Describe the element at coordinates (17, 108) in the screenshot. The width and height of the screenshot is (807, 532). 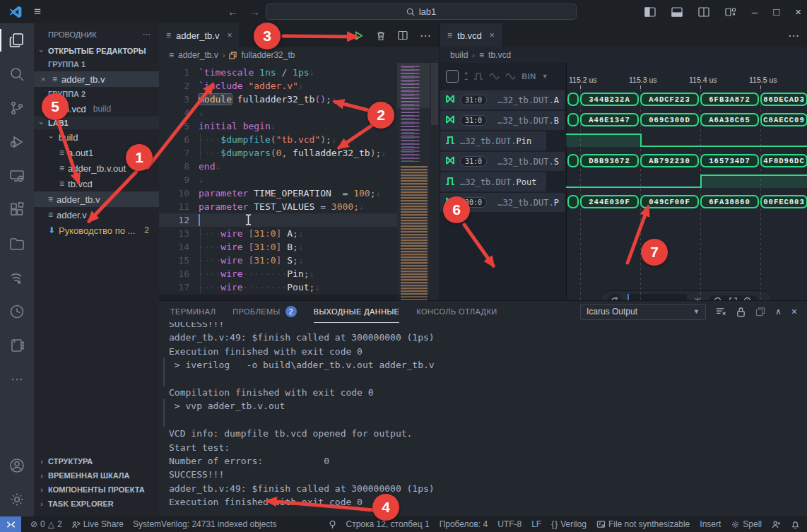
I see `source-control-icon` at that location.